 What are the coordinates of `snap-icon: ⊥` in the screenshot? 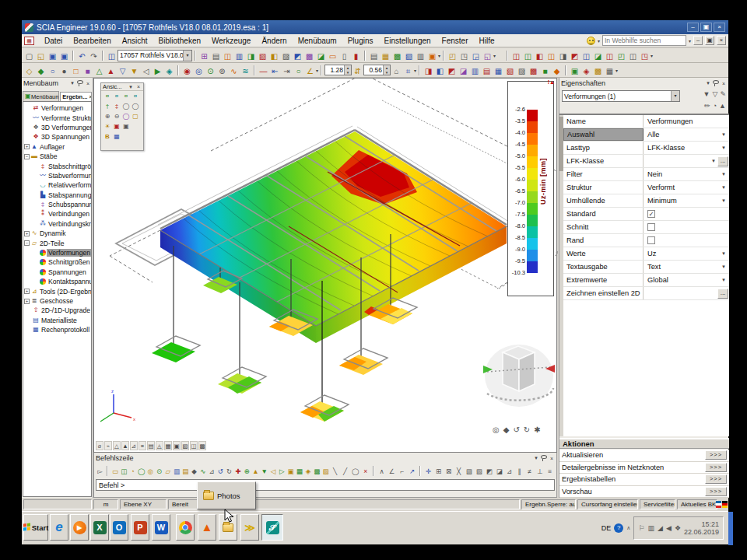 It's located at (540, 471).